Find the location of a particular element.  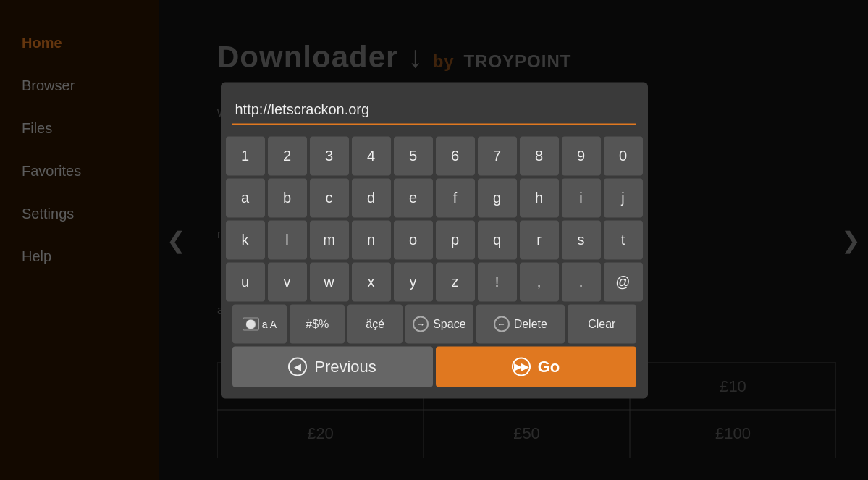

key-exclaim: ! is located at coordinates (497, 282).